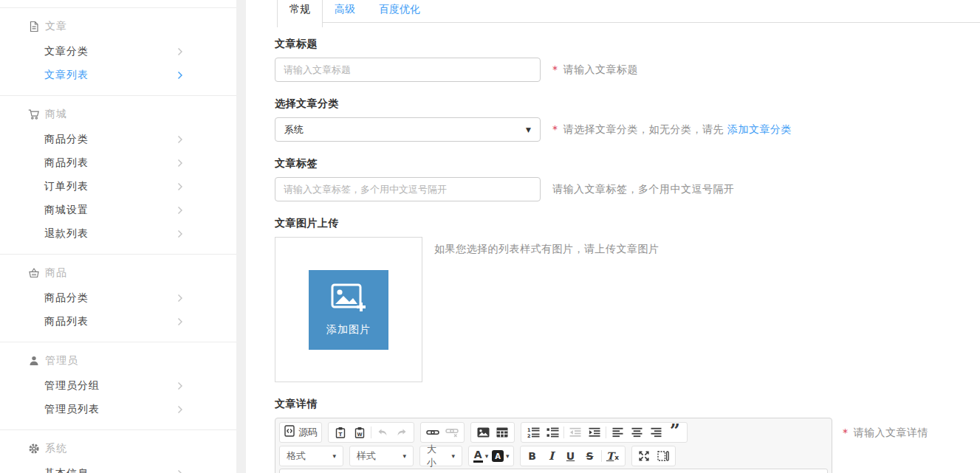 This screenshot has width=980, height=473. I want to click on sidebar-section-title: 商品, so click(56, 273).